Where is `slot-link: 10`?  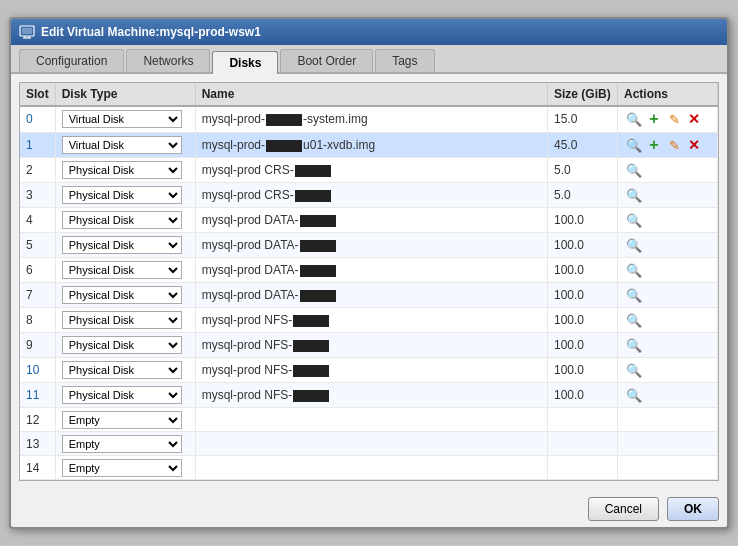
slot-link: 10 is located at coordinates (32, 370).